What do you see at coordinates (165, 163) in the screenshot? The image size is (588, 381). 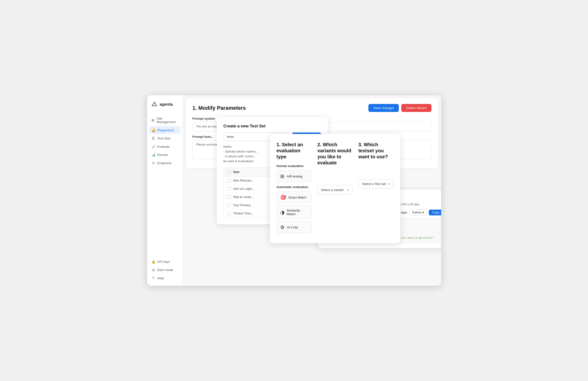 I see `sidebar-item-label: Endpoints` at bounding box center [165, 163].